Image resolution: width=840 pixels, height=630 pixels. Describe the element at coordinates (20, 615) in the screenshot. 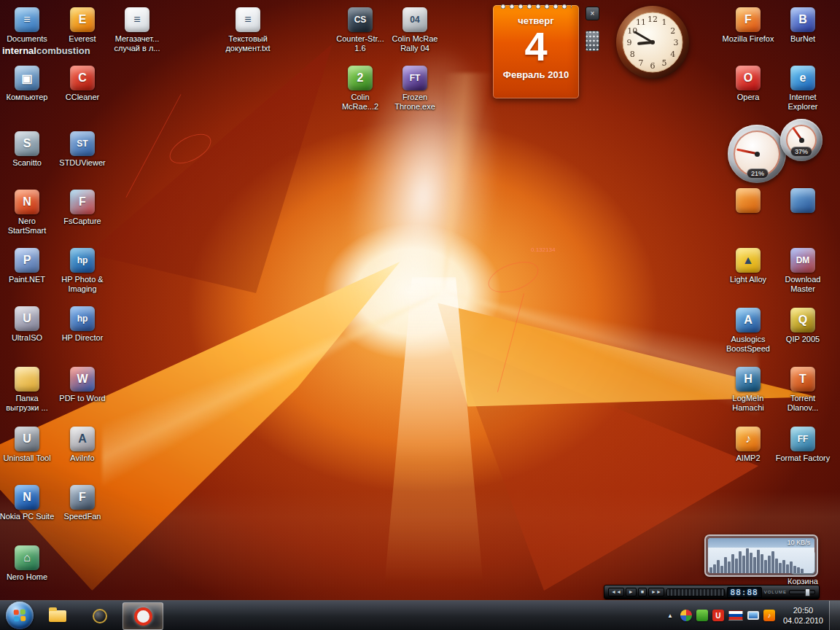

I see `start-button` at that location.